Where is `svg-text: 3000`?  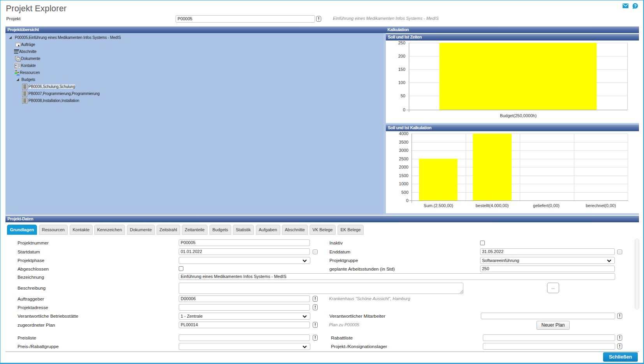
svg-text: 3000 is located at coordinates (404, 150).